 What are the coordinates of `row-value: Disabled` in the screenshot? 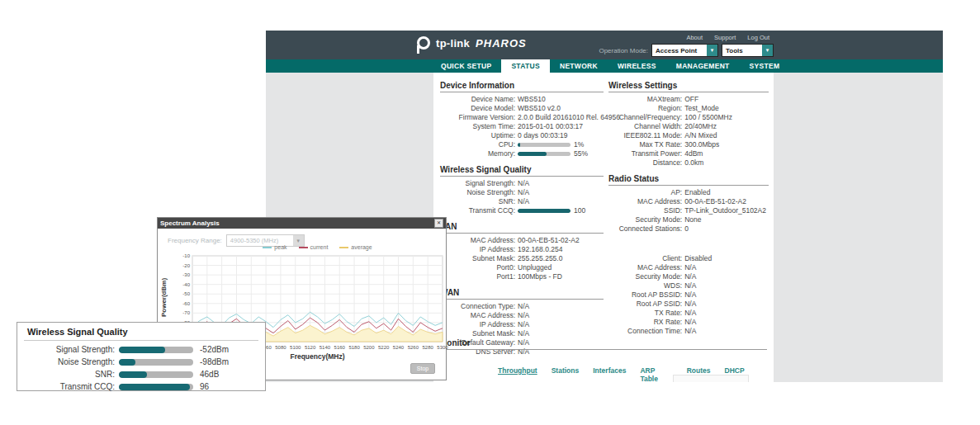 It's located at (698, 259).